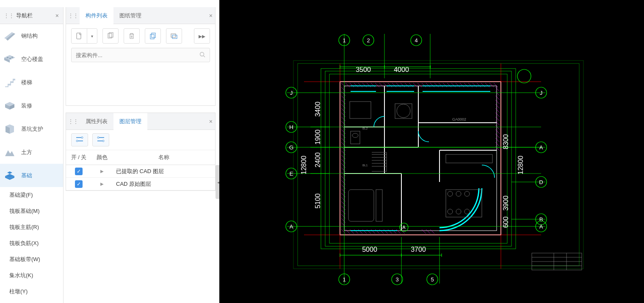 The image size is (644, 303). Describe the element at coordinates (31, 292) in the screenshot. I see `sub-item: 柱墩(Y)` at that location.